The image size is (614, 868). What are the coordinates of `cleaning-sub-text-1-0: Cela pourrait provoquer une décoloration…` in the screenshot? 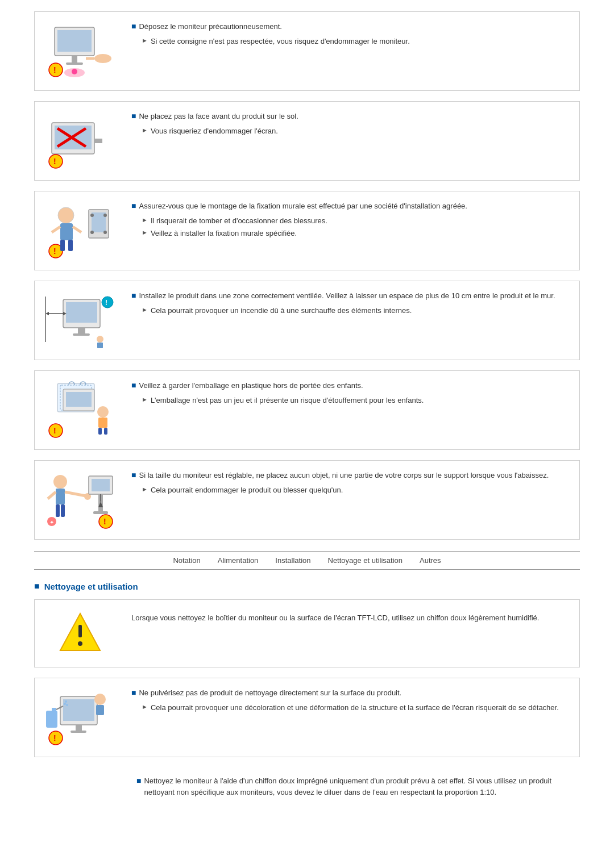 It's located at (355, 708).